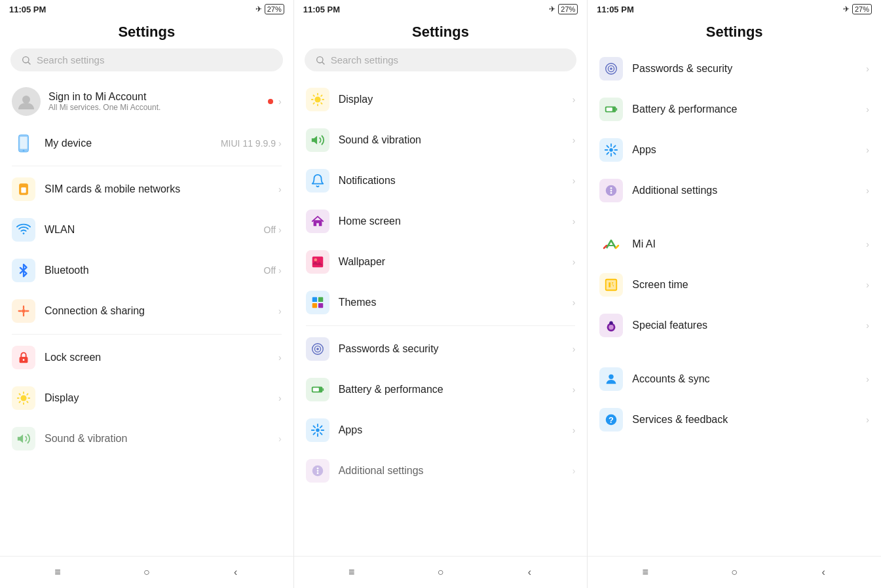 This screenshot has width=881, height=588. I want to click on setting-item-wallpaper: Wallpaper ›, so click(441, 262).